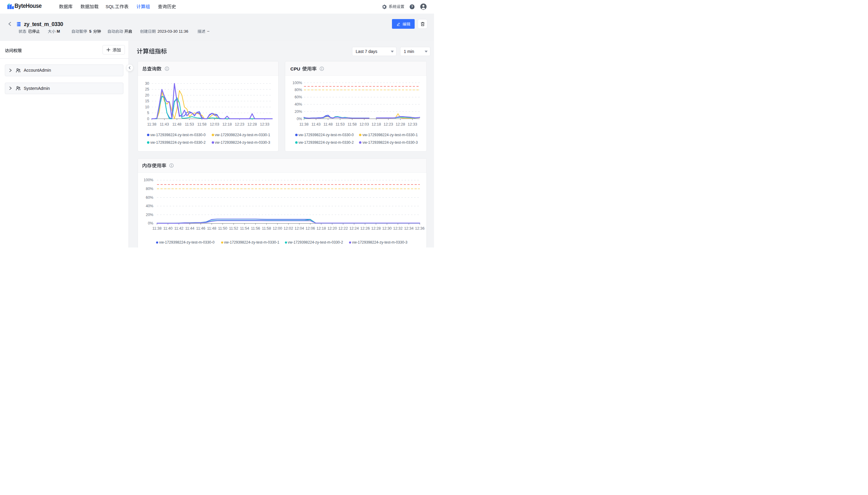  Describe the element at coordinates (365, 228) in the screenshot. I see `svg-text: 12:26` at that location.